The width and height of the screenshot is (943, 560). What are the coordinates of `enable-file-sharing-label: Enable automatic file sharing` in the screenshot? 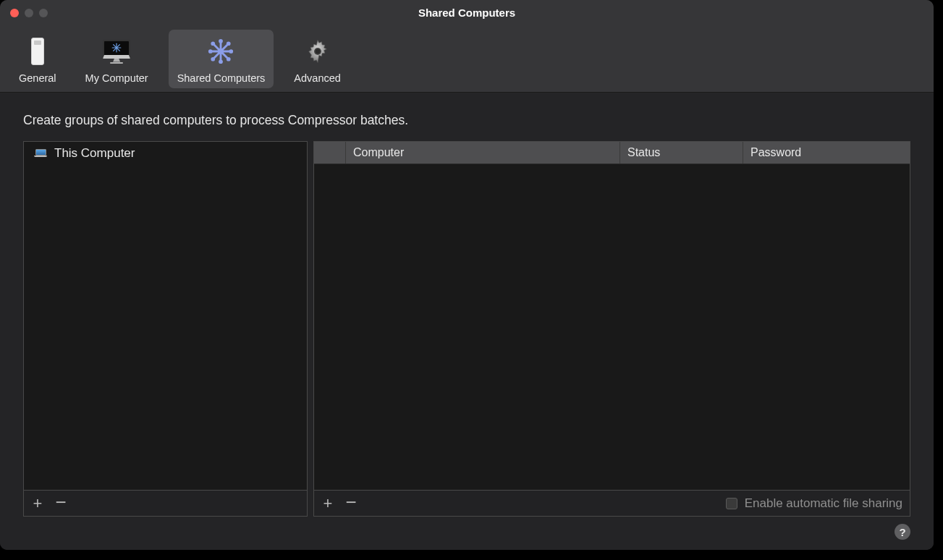 It's located at (824, 504).